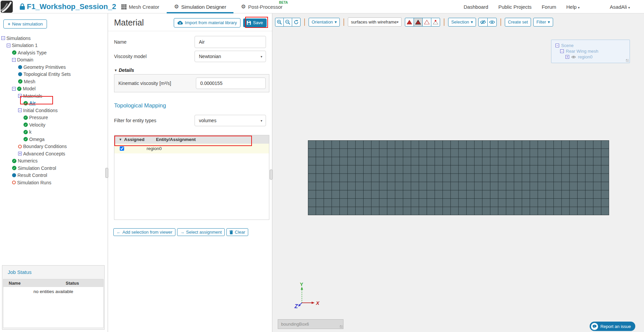 Image resolution: width=644 pixels, height=332 pixels. I want to click on scene-region-item: + region0, so click(598, 57).